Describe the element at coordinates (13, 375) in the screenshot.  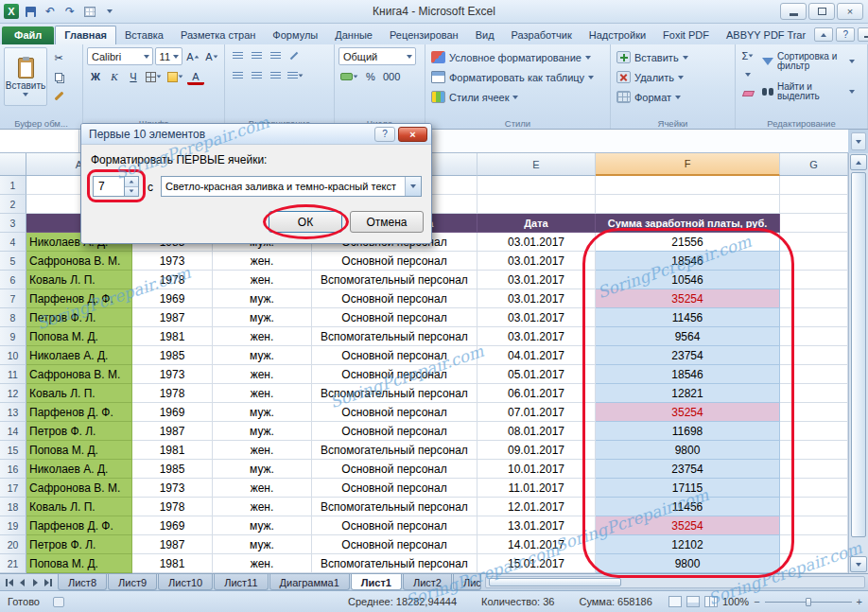
I see `row-header-11: 11` at that location.